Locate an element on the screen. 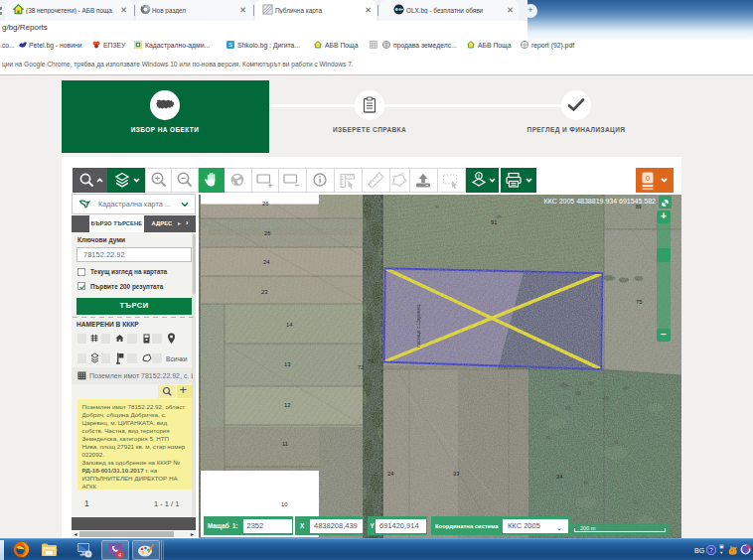 The width and height of the screenshot is (753, 560). svg-text: 10 is located at coordinates (284, 504).